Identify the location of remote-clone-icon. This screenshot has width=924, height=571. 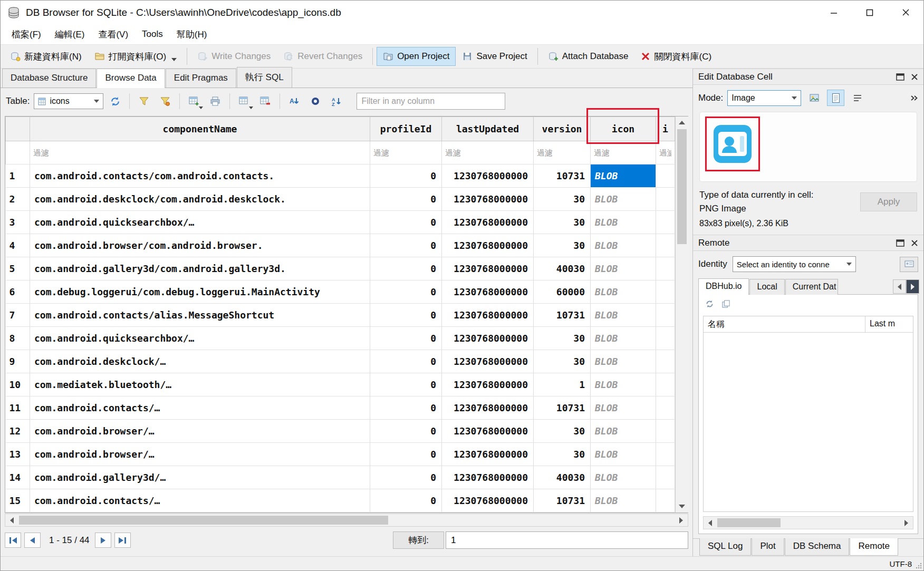
(726, 304).